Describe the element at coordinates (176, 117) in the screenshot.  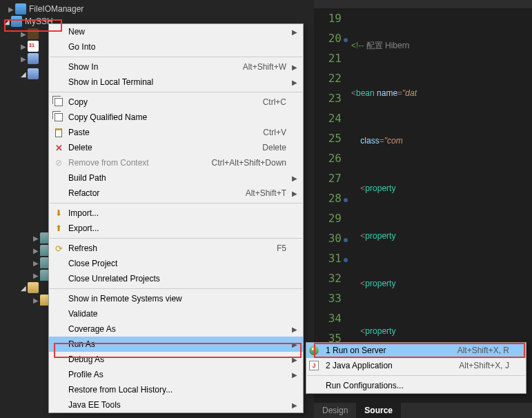
I see `menu-copy-qualified: Copy Qualified Name` at that location.